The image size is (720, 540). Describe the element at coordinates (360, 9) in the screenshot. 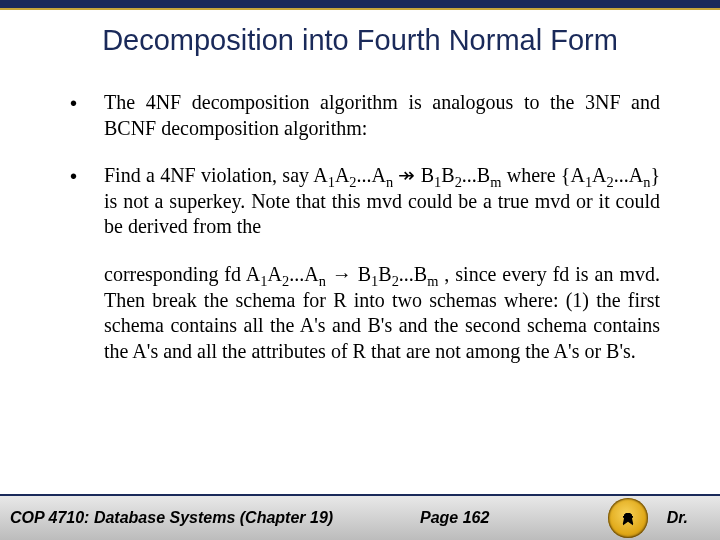

I see `top-underline` at that location.